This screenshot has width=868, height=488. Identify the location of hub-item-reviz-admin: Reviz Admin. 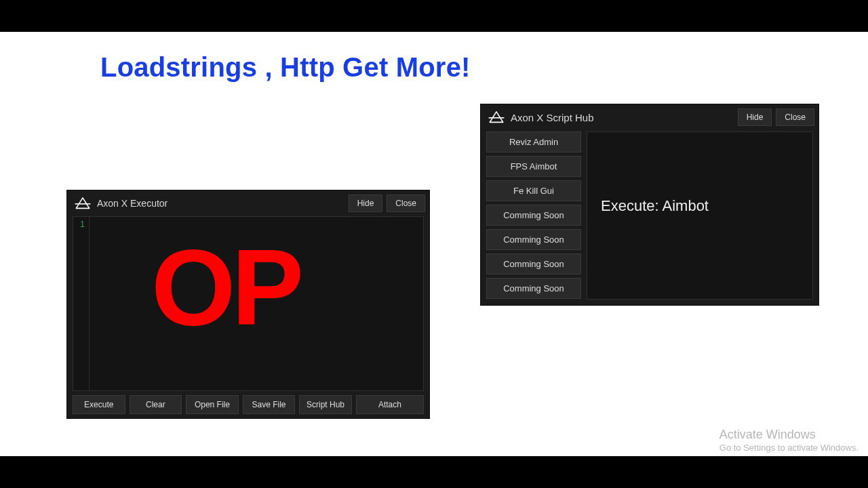
(534, 142).